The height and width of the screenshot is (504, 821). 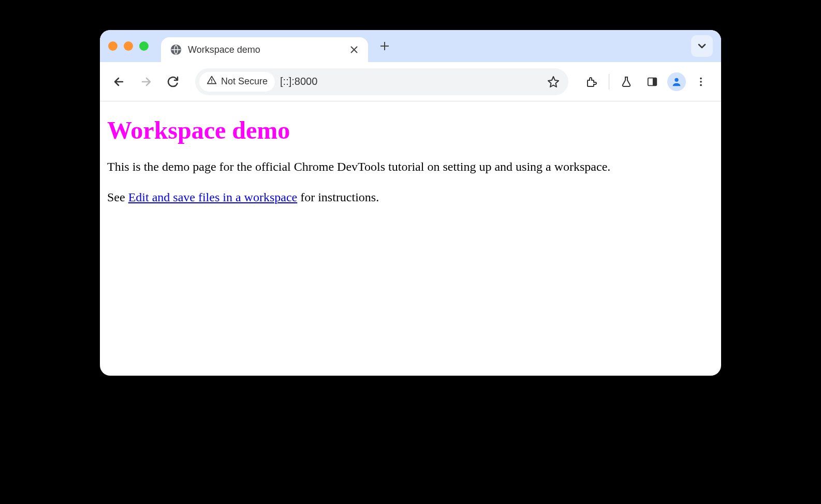 I want to click on labs-button, so click(x=626, y=82).